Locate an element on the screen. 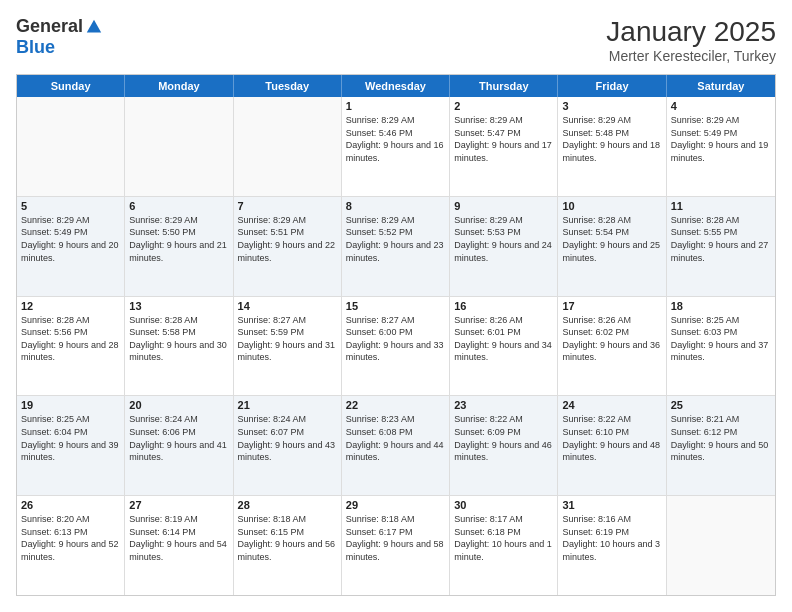 The image size is (792, 612). calendar-cell: 3Sunrise: 8:29 AM Sunset: 5:48 PM Daylig… is located at coordinates (612, 146).